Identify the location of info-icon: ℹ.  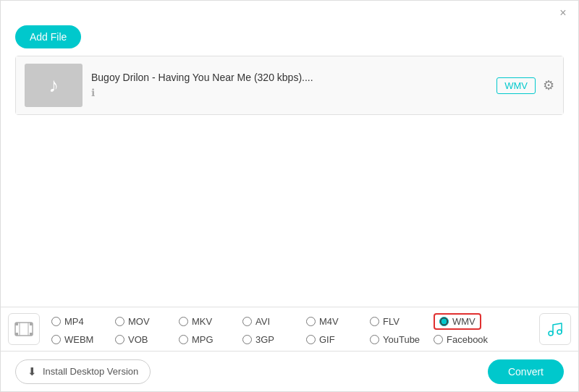
(93, 93).